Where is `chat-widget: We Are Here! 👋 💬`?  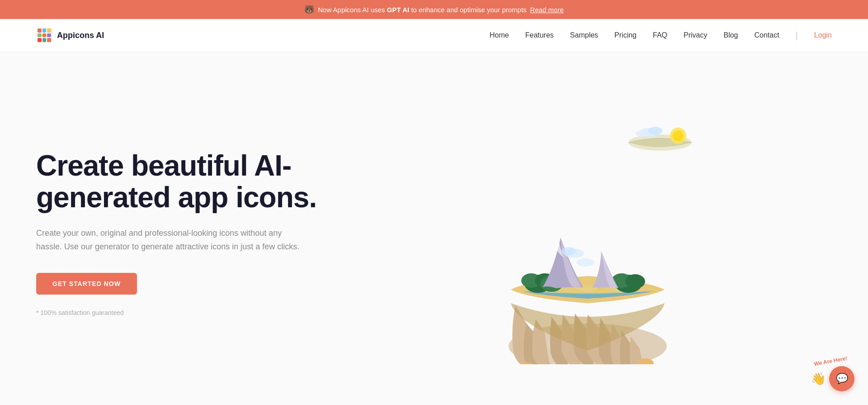 chat-widget: We Are Here! 👋 💬 is located at coordinates (833, 375).